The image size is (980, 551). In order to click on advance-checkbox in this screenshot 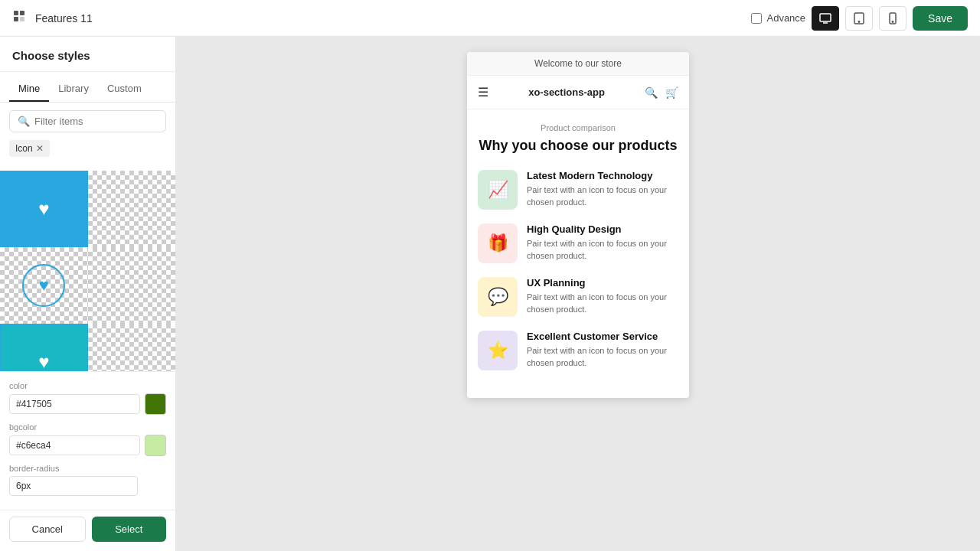, I will do `click(756, 18)`.